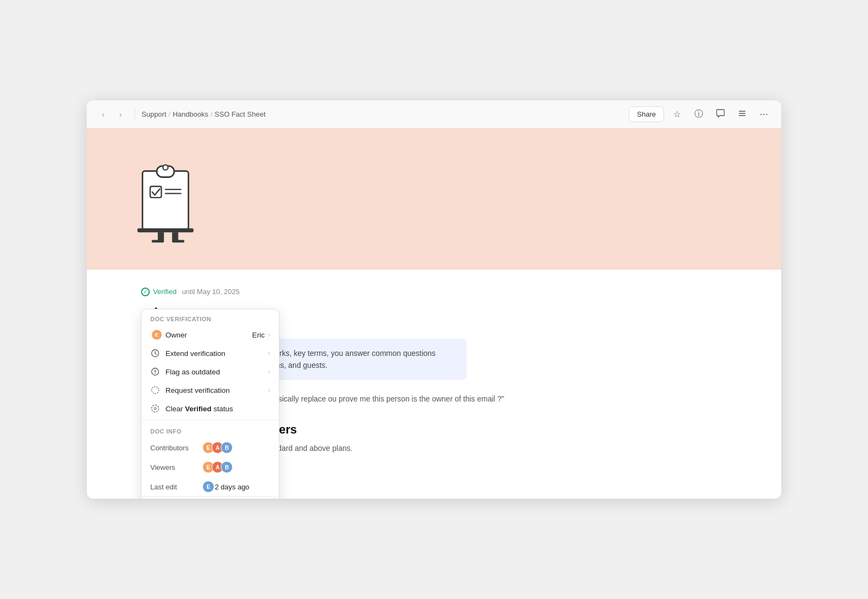  Describe the element at coordinates (199, 409) in the screenshot. I see `clear-bold: Verified` at that location.